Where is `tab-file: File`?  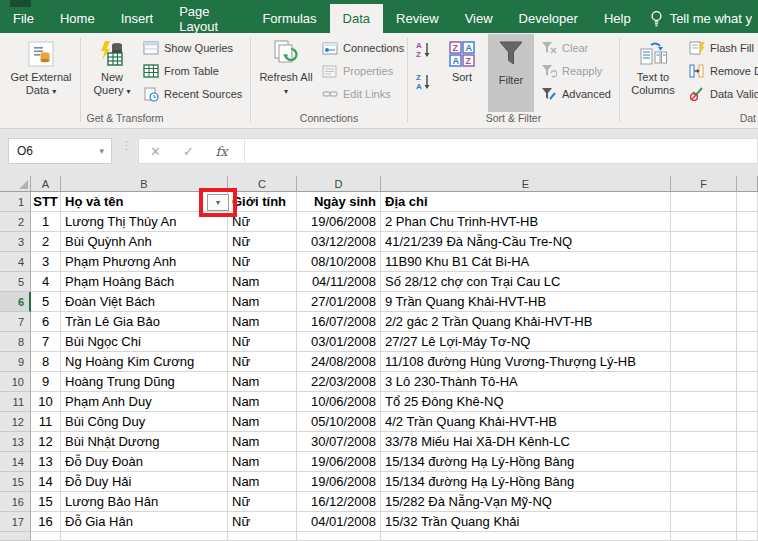
tab-file: File is located at coordinates (24, 18).